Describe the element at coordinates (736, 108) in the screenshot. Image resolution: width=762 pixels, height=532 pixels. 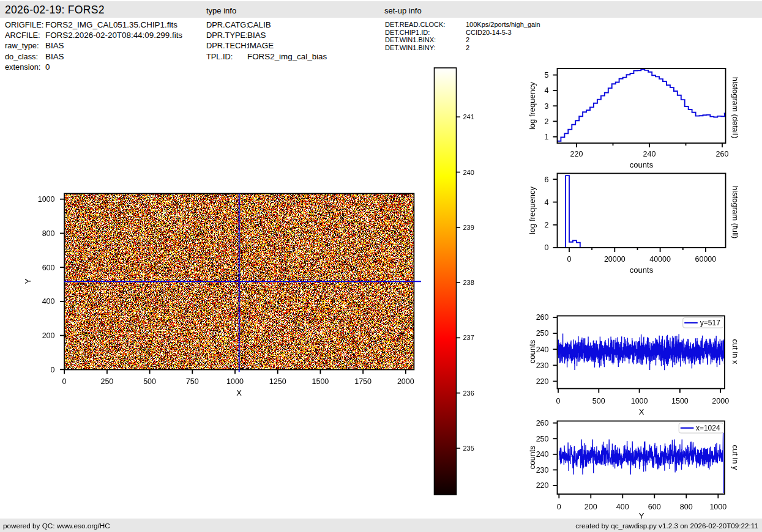
I see `svg-text: histogram (detail)` at that location.